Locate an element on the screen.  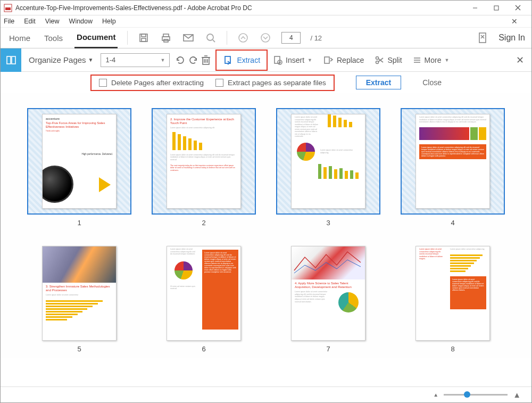
sign-in-button: Sign In is located at coordinates (512, 38).